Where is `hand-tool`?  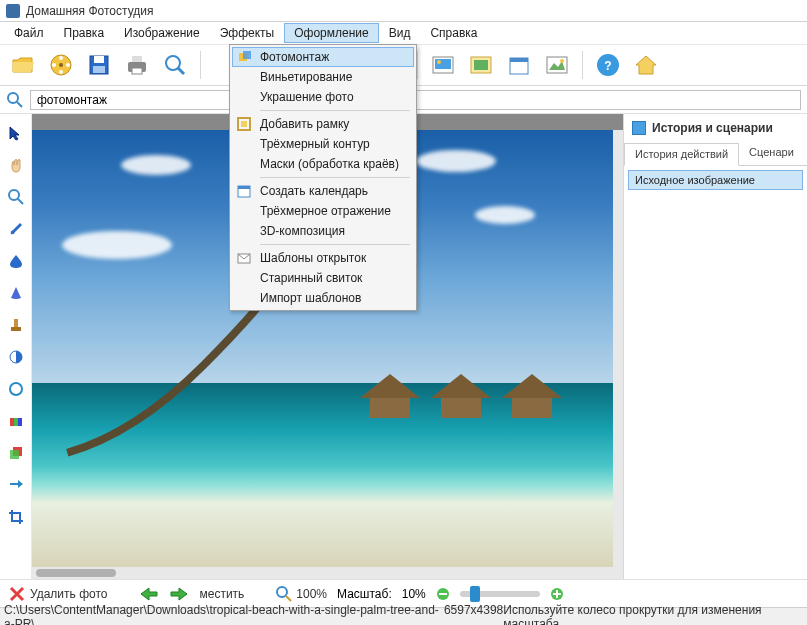
hand-tool is located at coordinates (16, 165).